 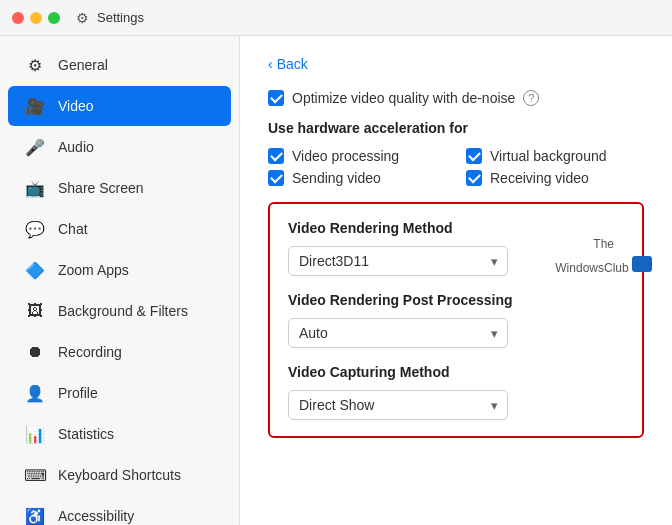 What do you see at coordinates (120, 229) in the screenshot?
I see `sidebar-item-chat: 💬 Chat` at bounding box center [120, 229].